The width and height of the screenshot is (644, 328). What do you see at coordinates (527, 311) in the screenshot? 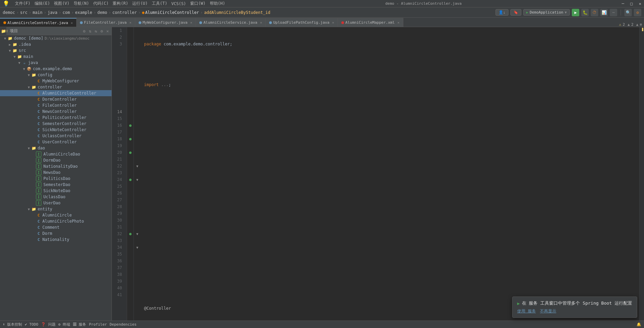
I see `use-service-link: 使用 服务` at bounding box center [527, 311].